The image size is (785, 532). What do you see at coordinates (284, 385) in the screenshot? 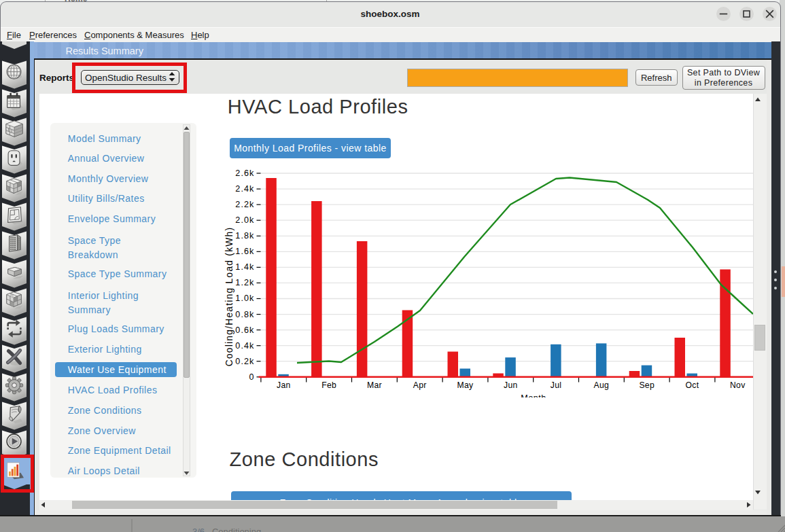
I see `svg-text: Jan` at bounding box center [284, 385].